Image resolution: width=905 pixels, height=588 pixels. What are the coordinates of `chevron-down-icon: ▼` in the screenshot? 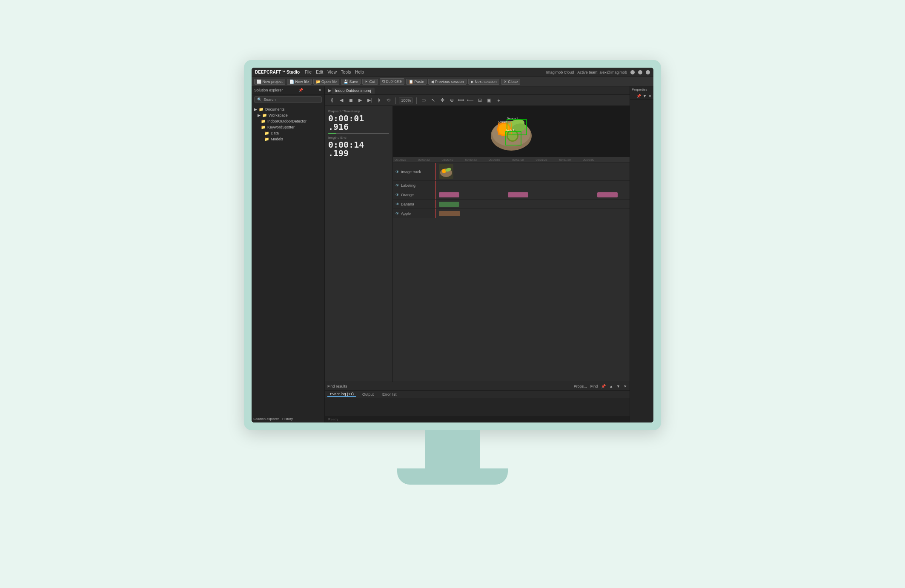 It's located at (618, 386).